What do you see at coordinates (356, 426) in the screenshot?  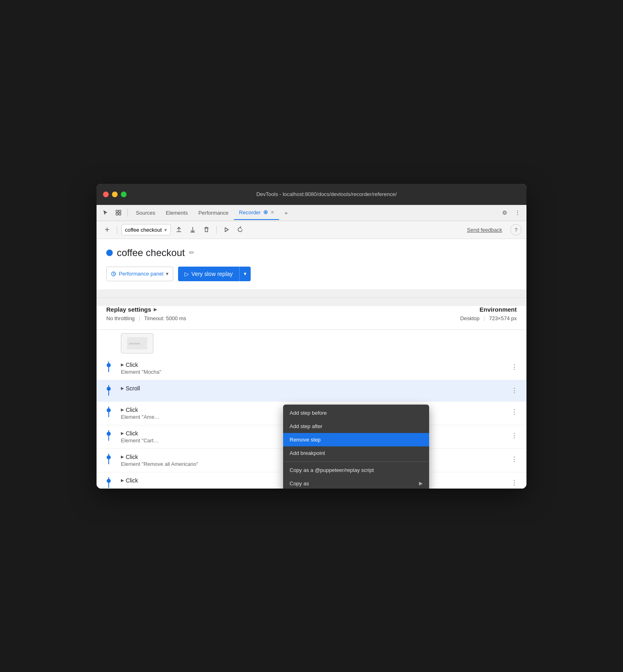 I see `ctx-add-step-after: Add step after` at bounding box center [356, 426].